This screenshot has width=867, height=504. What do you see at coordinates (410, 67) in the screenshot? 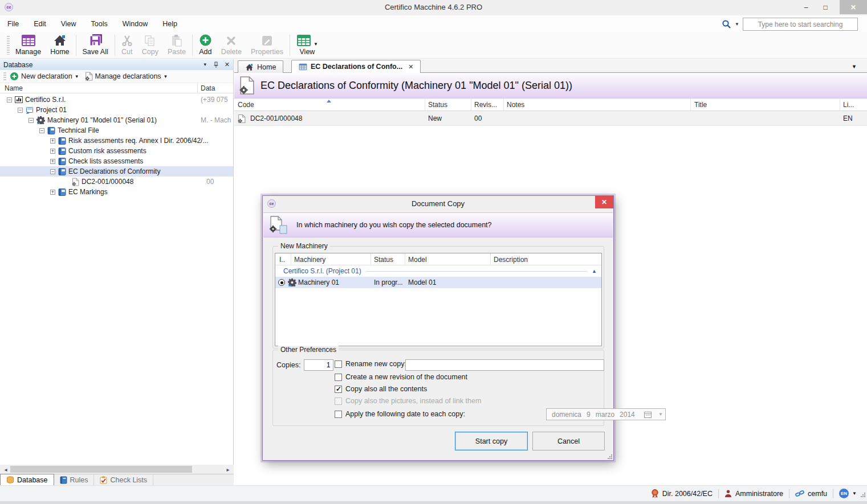
I see `tab-close-icon: ✕` at bounding box center [410, 67].